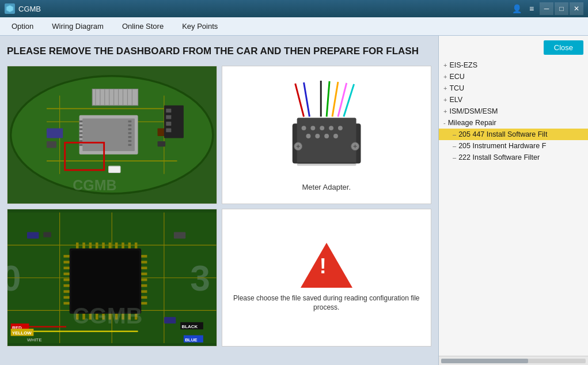 Image resolution: width=588 pixels, height=365 pixels. I want to click on instruction-text: PLEASE REMOVE THE DASHBOARD FROM THE CAR…, so click(219, 51).